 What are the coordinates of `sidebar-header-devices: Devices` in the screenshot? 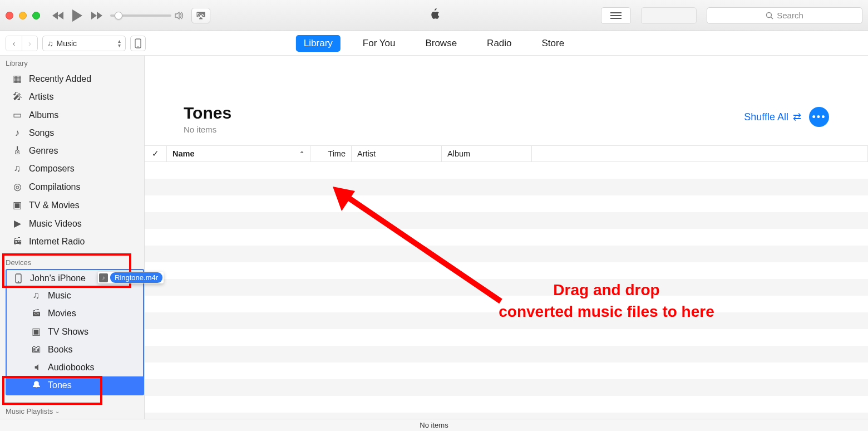 It's located at (72, 262).